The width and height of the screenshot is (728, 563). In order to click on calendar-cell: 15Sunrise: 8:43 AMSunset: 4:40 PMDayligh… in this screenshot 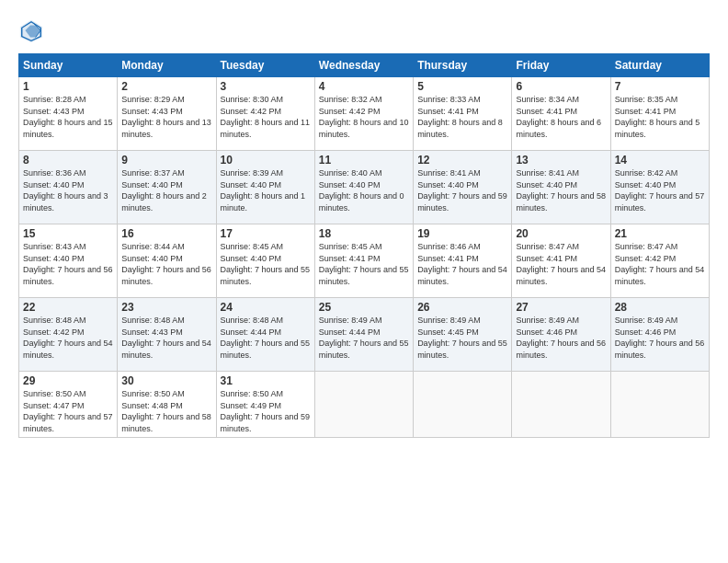, I will do `click(68, 261)`.